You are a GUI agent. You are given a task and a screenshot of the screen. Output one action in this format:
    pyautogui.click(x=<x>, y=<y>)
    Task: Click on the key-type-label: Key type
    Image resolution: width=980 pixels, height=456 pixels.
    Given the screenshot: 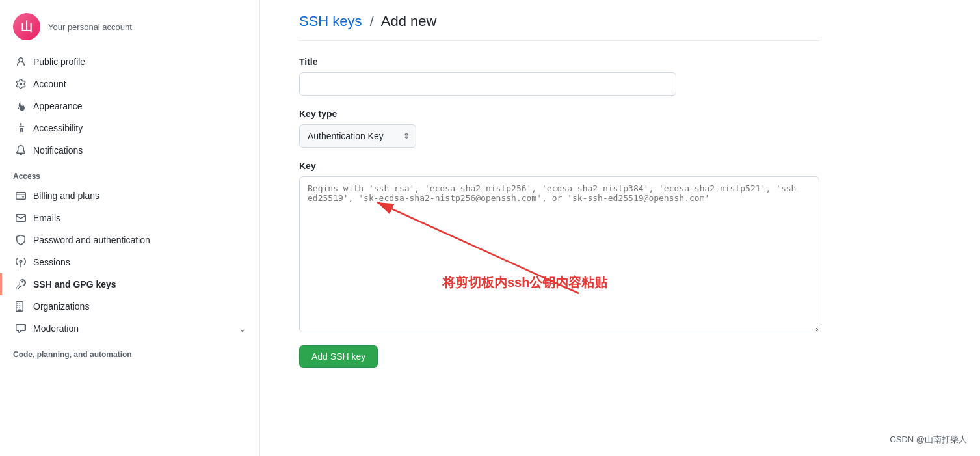 What is the action you would take?
    pyautogui.click(x=559, y=114)
    